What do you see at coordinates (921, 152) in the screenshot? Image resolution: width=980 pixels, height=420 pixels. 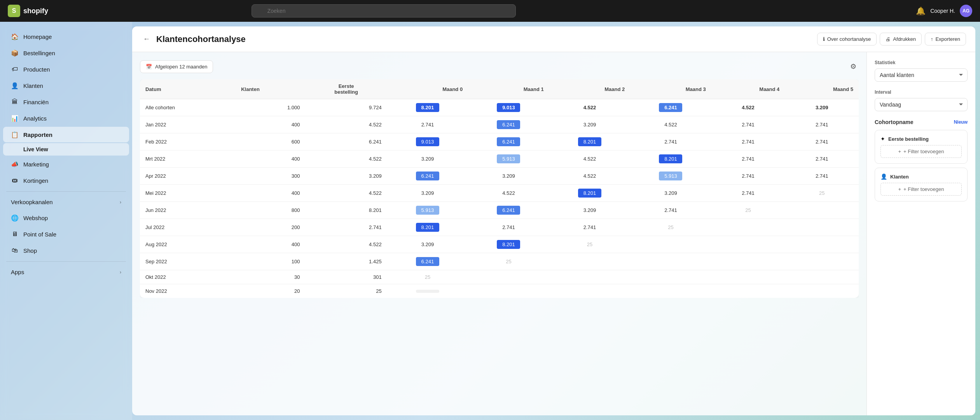 I see `add-filter-eerste-button: + + Filter toevoegen` at bounding box center [921, 152].